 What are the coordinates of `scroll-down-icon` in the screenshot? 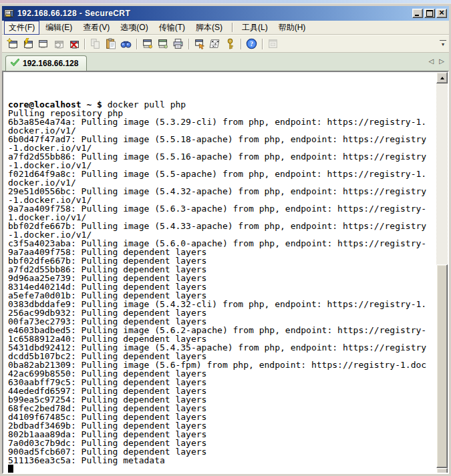 It's located at (442, 471).